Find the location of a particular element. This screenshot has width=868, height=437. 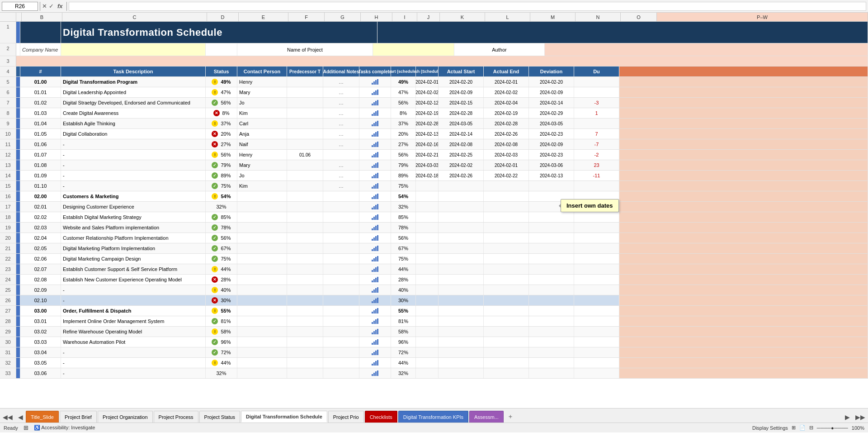

task-description: Digital Transformation Program is located at coordinates (133, 82).